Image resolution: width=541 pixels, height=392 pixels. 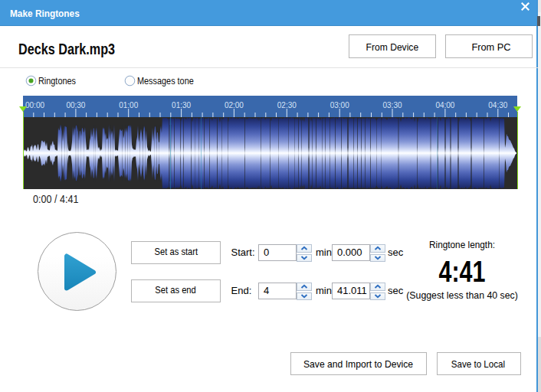 What do you see at coordinates (35, 106) in the screenshot?
I see `svg-text: 00:00` at bounding box center [35, 106].